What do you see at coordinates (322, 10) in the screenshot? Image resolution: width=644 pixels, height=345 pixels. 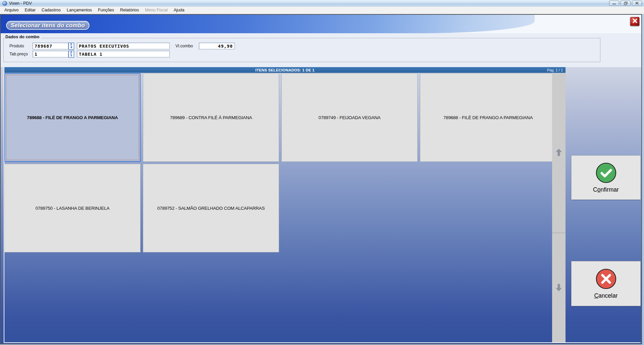 I see `menu-bar: Arquivo Editar Cadastros Lançamentos Fun…` at bounding box center [322, 10].